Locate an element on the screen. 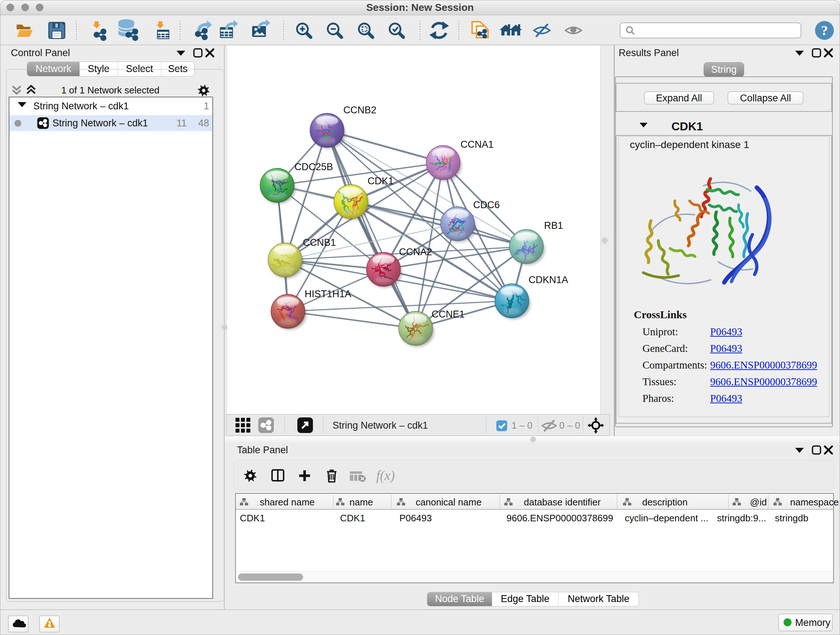 Image resolution: width=840 pixels, height=635 pixels. svg-text: CDKN1A is located at coordinates (548, 280).